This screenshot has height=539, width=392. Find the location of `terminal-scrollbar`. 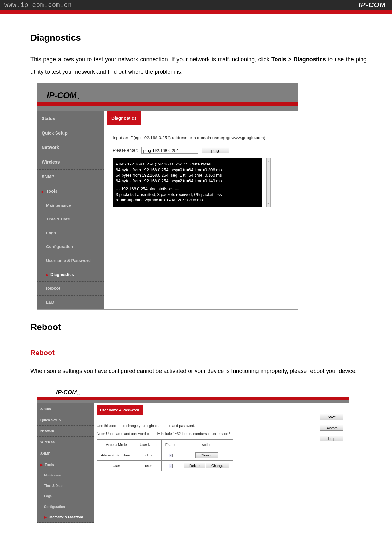

terminal-scrollbar is located at coordinates (269, 183).